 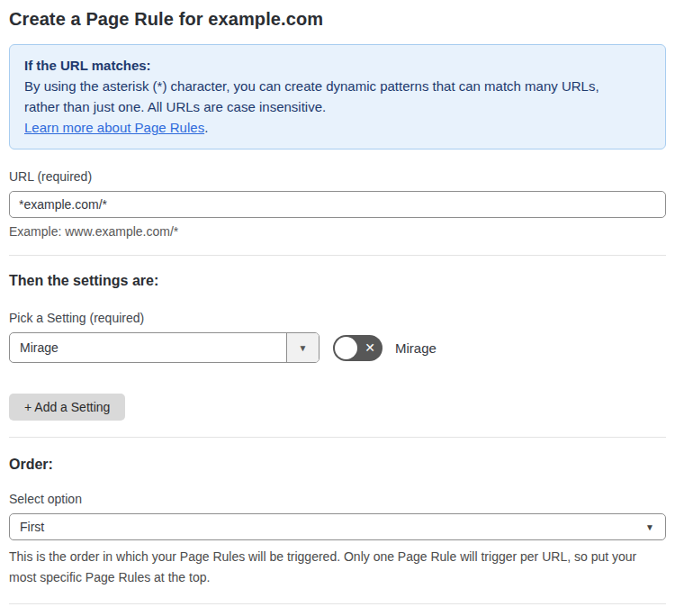 I want to click on info-box-link-row: Learn more about Page Rules., so click(x=338, y=128).